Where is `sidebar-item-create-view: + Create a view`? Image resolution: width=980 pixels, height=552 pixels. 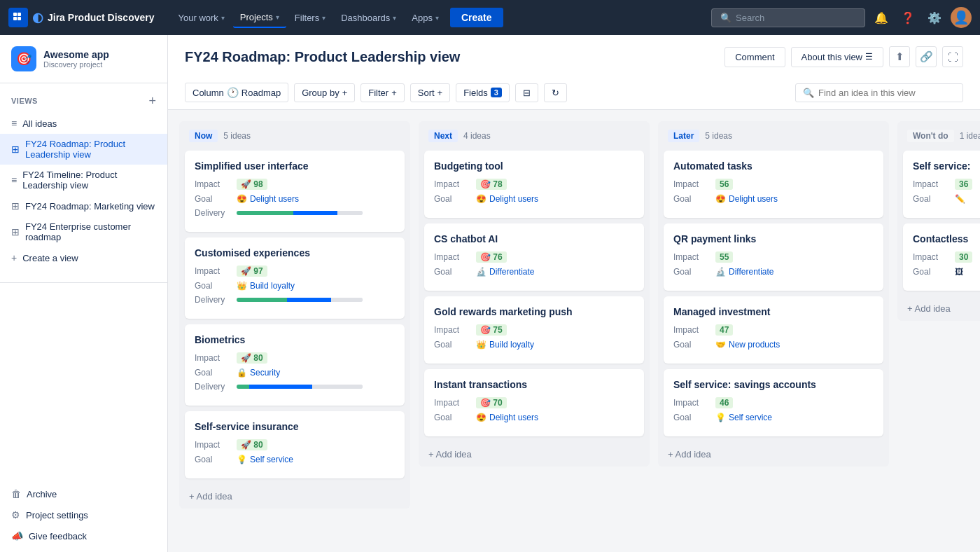 sidebar-item-create-view: + Create a view is located at coordinates (84, 258).